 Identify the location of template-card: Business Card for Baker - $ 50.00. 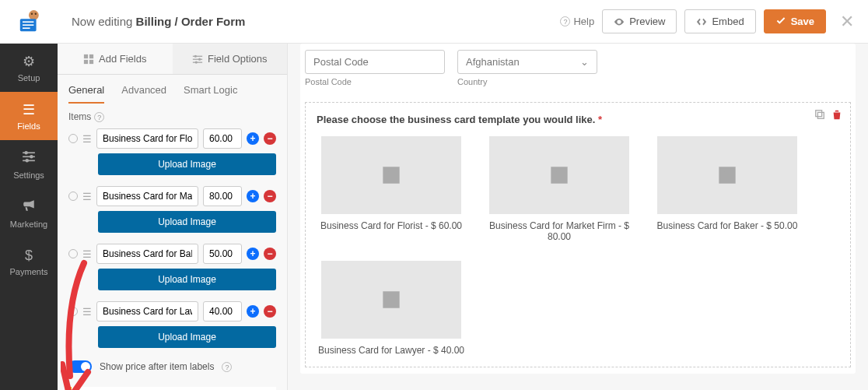
(727, 189).